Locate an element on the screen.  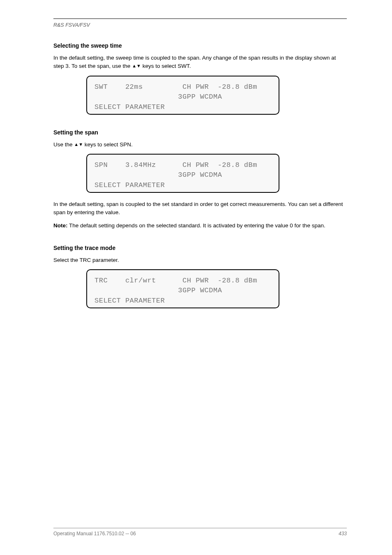
page-header: R&S FSVA/FSV is located at coordinates (200, 23).